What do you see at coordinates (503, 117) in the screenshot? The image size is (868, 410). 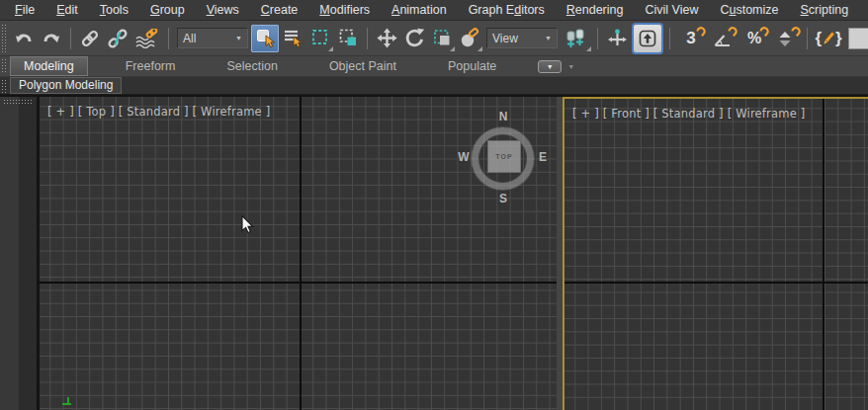 I see `viewcube-north: N` at bounding box center [503, 117].